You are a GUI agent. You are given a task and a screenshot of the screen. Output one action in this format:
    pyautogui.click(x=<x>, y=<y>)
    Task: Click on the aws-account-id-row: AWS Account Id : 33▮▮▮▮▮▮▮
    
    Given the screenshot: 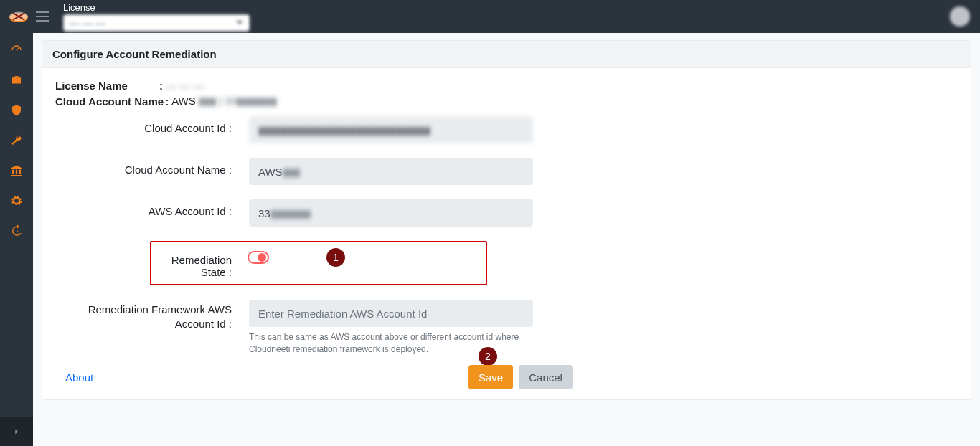 What is the action you would take?
    pyautogui.click(x=507, y=213)
    